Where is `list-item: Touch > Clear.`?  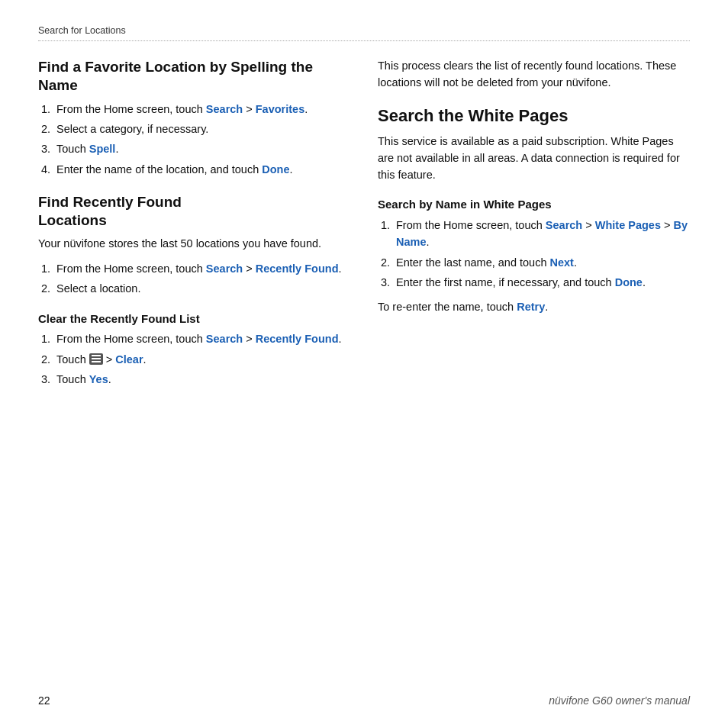 list-item: Touch > Clear. is located at coordinates (201, 359).